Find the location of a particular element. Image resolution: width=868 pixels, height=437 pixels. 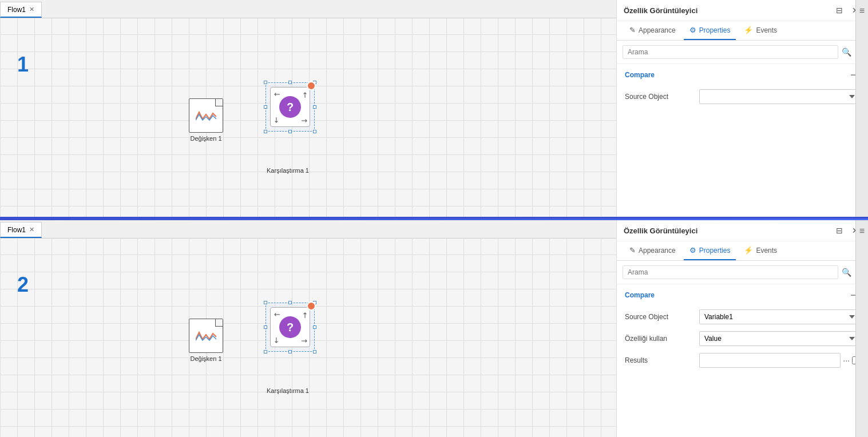

tab-bar-2: Flow1 ✕ is located at coordinates (308, 229).